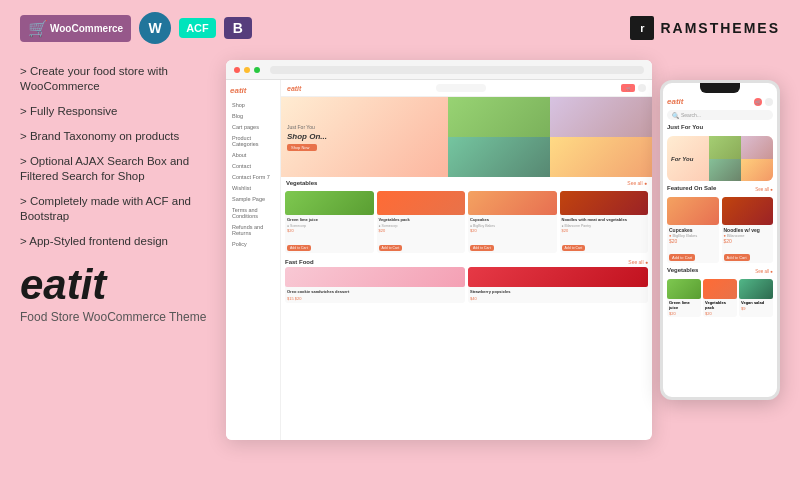  What do you see at coordinates (253, 155) in the screenshot?
I see `sidebar-link: About` at bounding box center [253, 155].